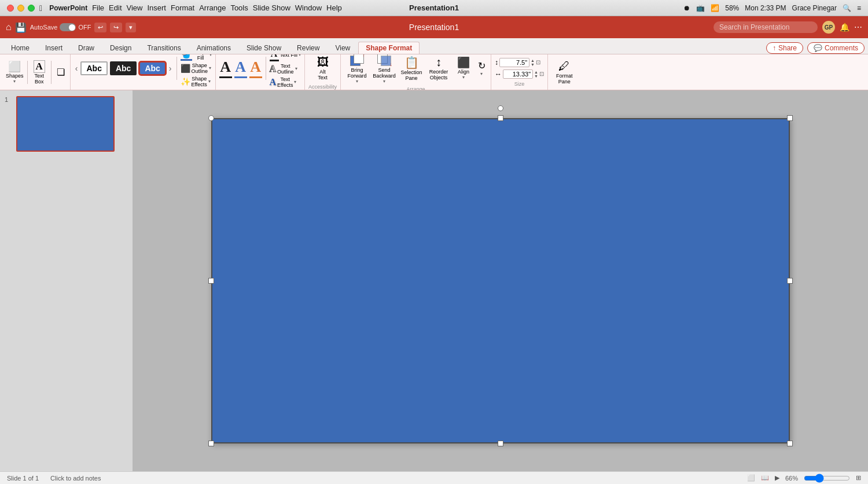 This screenshot has height=484, width=868. Describe the element at coordinates (21, 28) in the screenshot. I see `save-icon: 💾` at that location.